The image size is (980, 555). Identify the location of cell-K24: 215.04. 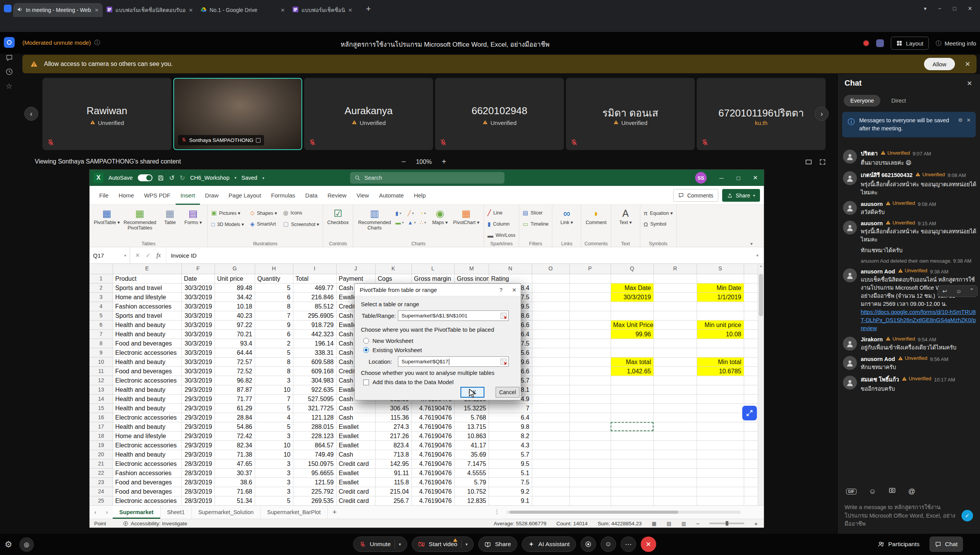
(393, 491).